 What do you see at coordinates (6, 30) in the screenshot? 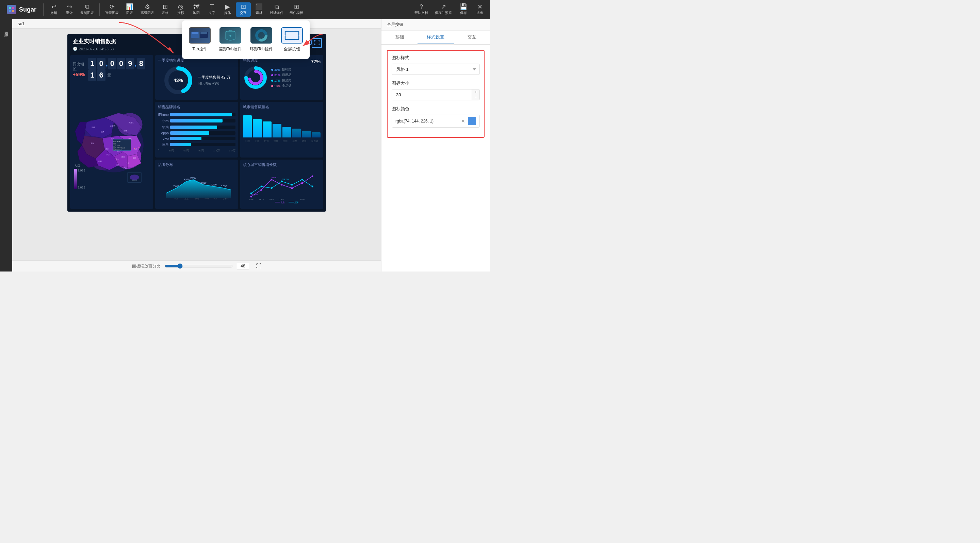
I see `sidebar-item-layer: 图层管理` at bounding box center [6, 30].